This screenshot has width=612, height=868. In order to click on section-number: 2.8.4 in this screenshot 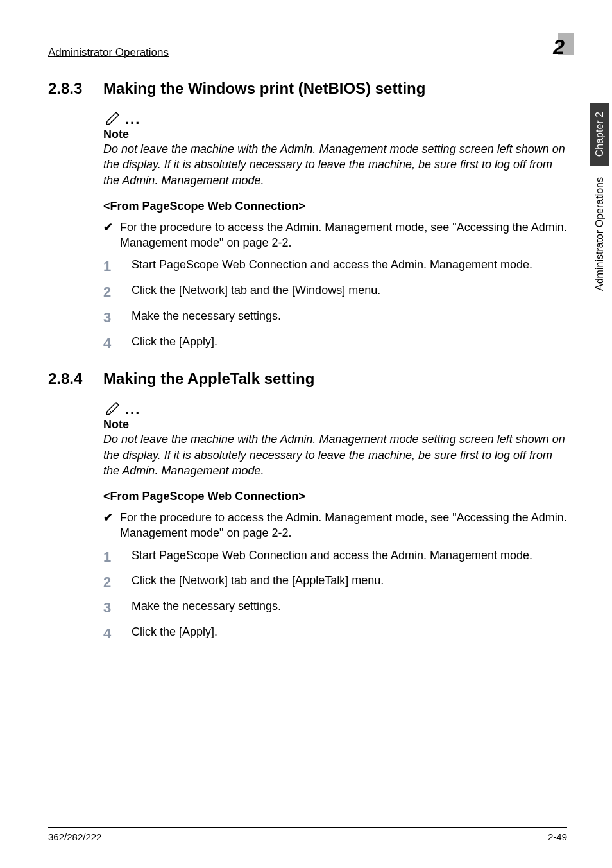, I will do `click(76, 379)`.